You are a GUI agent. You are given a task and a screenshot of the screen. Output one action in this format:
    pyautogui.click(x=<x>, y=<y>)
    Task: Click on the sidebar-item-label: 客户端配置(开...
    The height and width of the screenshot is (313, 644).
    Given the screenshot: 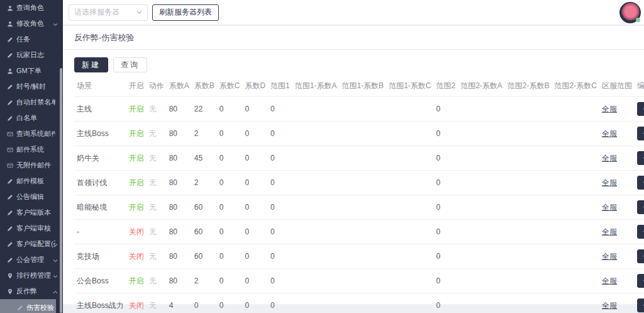 What is the action you would take?
    pyautogui.click(x=36, y=244)
    